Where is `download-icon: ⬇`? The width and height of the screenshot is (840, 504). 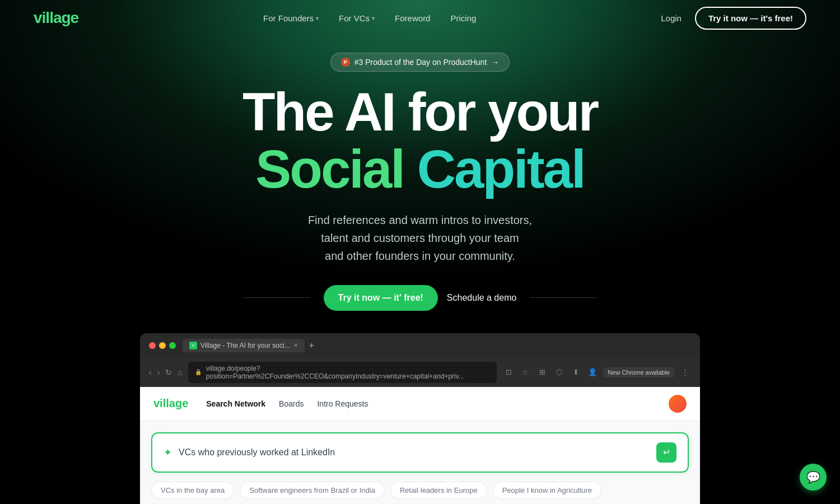 download-icon: ⬇ is located at coordinates (576, 372).